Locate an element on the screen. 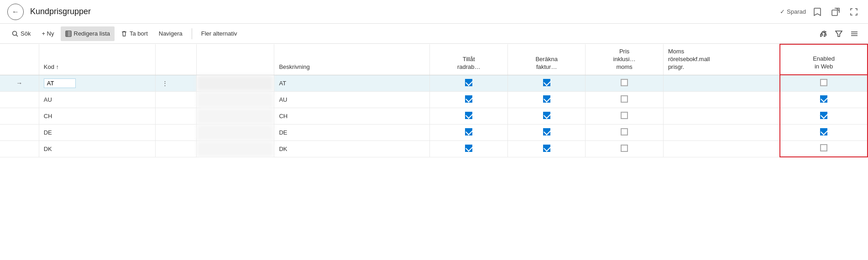 The image size is (868, 260). toolbar-right-actions is located at coordinates (839, 34).